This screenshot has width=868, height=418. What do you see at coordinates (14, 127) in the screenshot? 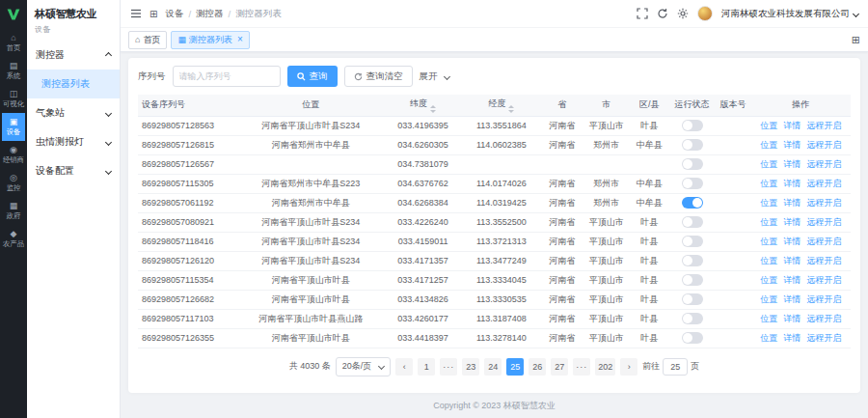
I see `nav-item-设备: ▣设备` at bounding box center [14, 127].